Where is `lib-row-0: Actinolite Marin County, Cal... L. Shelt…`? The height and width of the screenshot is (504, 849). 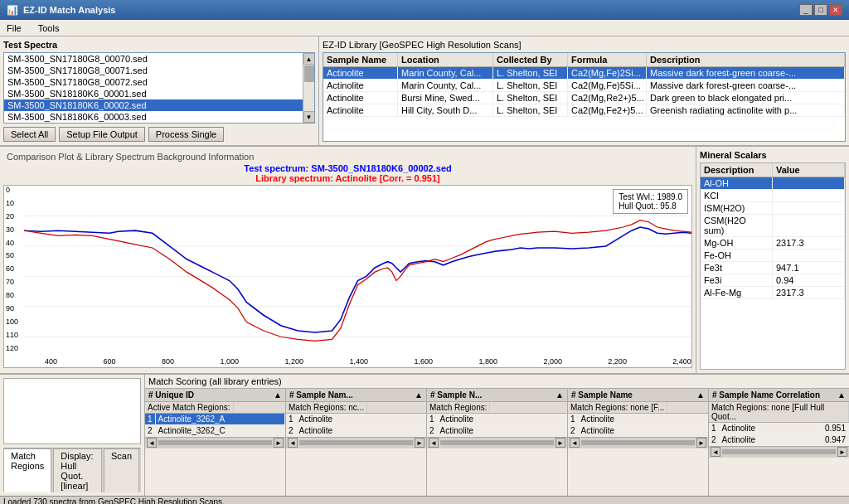 lib-row-0: Actinolite Marin County, Cal... L. Shelt… is located at coordinates (584, 73).